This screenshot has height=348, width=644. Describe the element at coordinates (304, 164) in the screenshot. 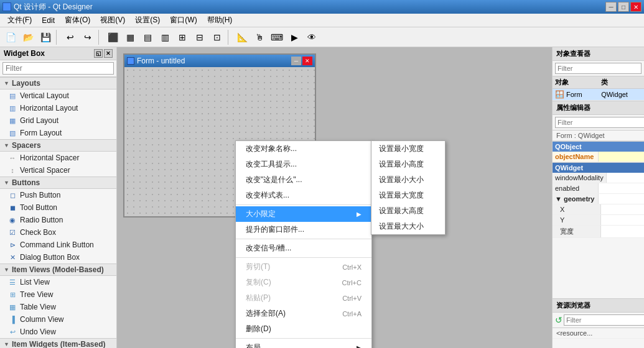

I see `ctx-change-tooltip: 改变工具提示...` at that location.